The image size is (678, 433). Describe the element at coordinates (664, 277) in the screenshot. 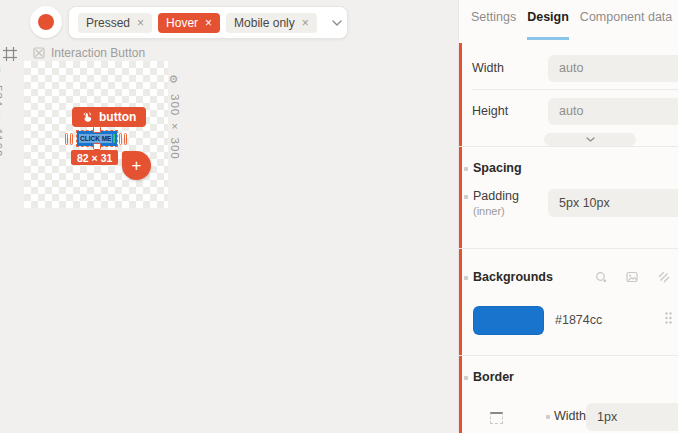

I see `pattern-fill-icon` at that location.